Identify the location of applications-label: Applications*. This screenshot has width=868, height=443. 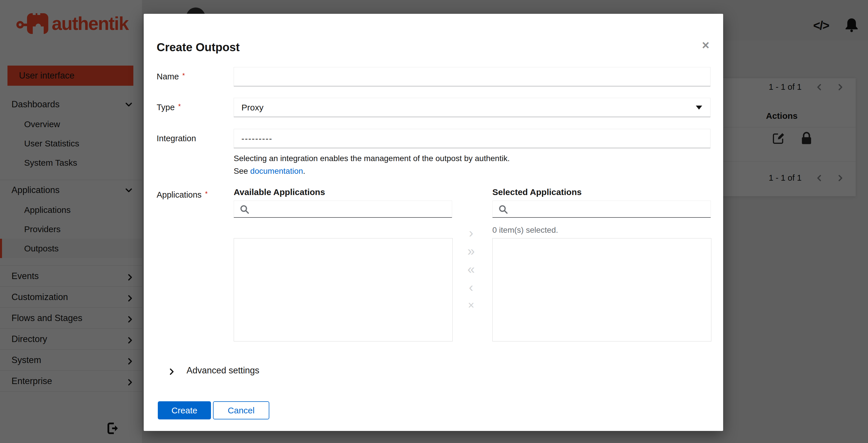
(182, 195).